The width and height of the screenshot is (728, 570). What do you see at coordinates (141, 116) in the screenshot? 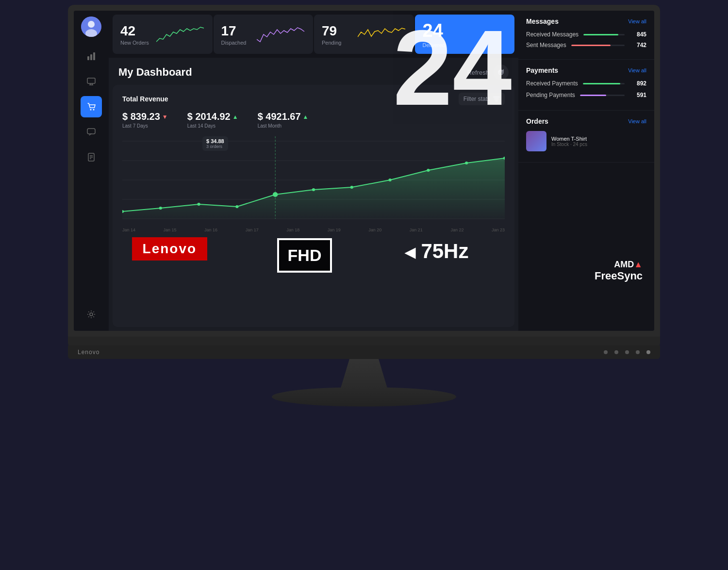
I see `rev-amount-7days: $ 839.23` at bounding box center [141, 116].